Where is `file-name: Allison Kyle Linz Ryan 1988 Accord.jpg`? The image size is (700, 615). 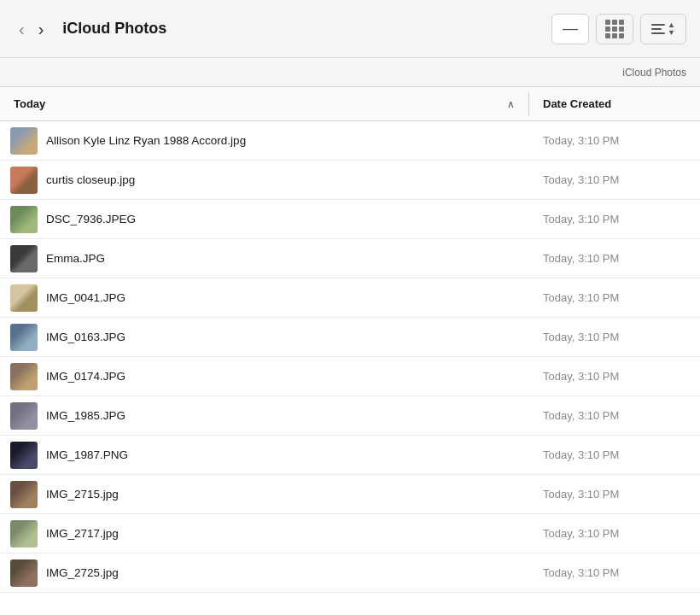
file-name: Allison Kyle Linz Ryan 1988 Accord.jpg is located at coordinates (146, 140).